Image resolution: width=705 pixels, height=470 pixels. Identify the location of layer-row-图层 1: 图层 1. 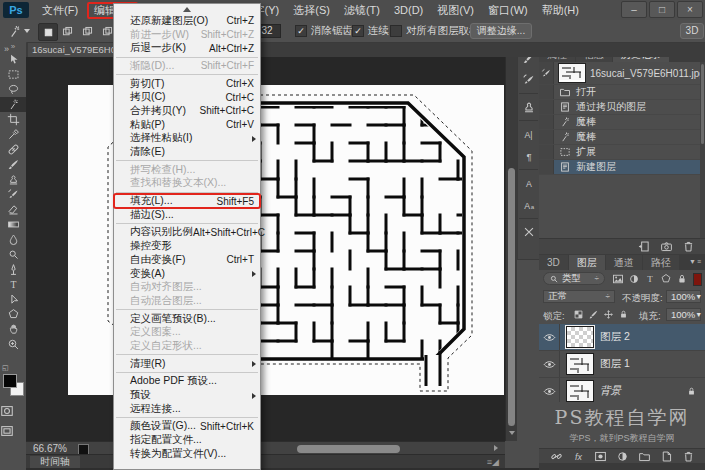
(622, 364).